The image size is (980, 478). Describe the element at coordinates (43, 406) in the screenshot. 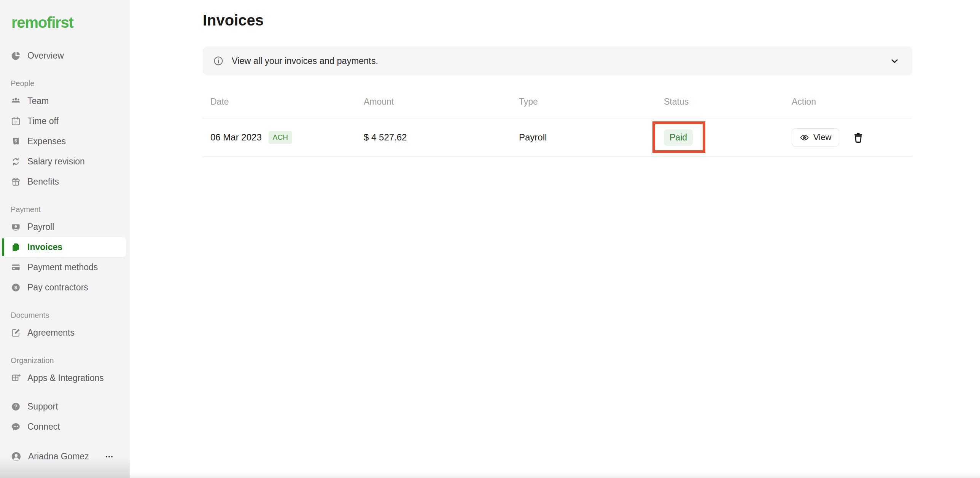

I see `sidebar-item-label: Support` at that location.